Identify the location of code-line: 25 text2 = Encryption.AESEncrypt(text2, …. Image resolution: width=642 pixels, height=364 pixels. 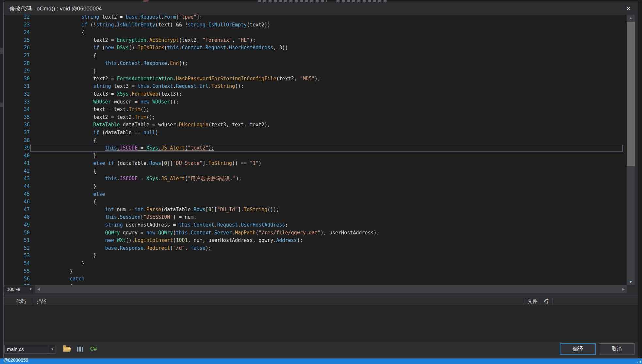
(314, 40).